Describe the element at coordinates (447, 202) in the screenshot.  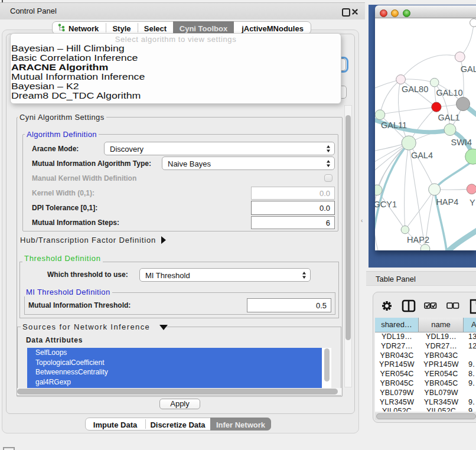
I see `svg-text: HAP4` at that location.